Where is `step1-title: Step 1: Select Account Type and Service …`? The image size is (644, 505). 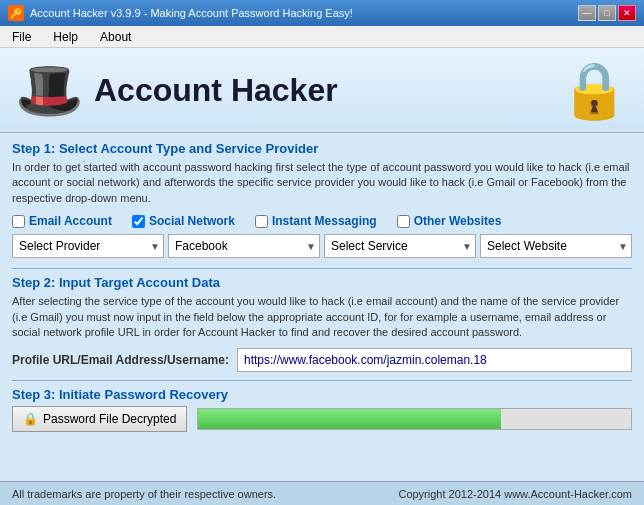
step1-title: Step 1: Select Account Type and Service … is located at coordinates (322, 148).